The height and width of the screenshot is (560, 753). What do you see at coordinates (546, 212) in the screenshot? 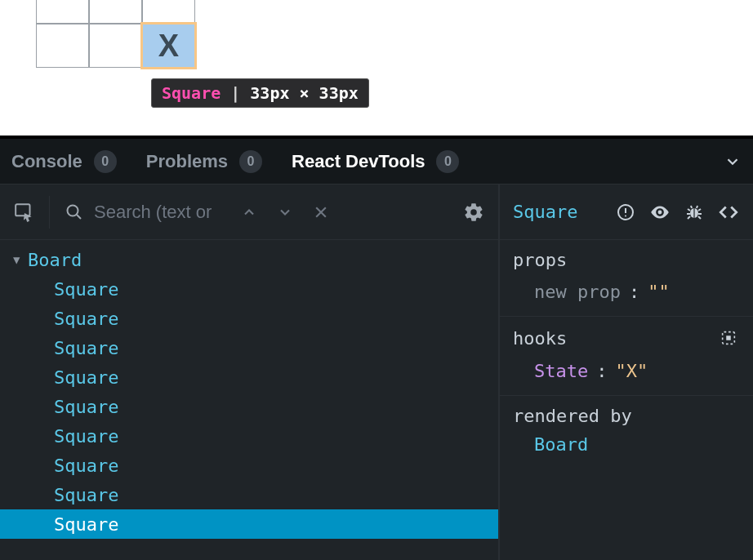
I see `selected-component-name: Square` at bounding box center [546, 212].